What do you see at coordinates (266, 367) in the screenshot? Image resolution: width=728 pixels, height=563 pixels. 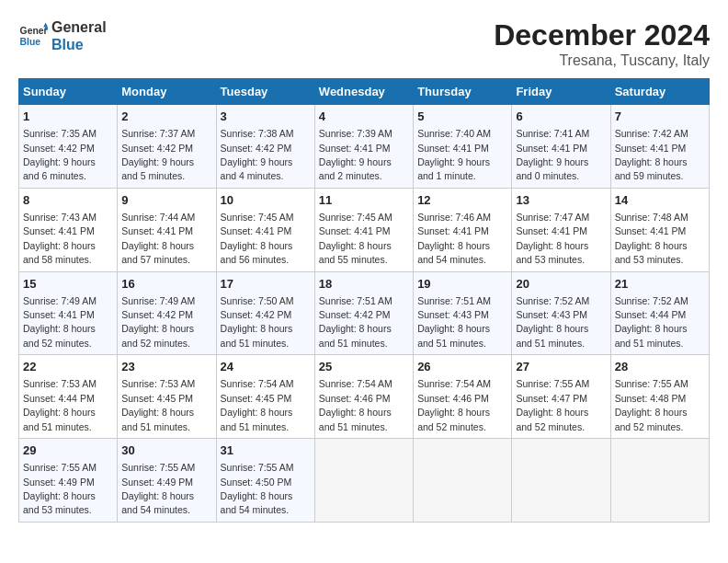 I see `day-number: 24` at bounding box center [266, 367].